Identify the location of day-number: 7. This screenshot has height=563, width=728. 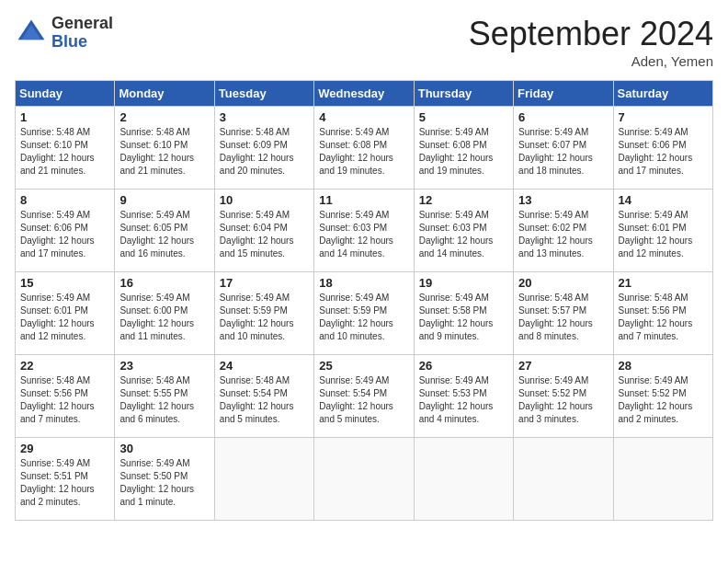
(664, 118).